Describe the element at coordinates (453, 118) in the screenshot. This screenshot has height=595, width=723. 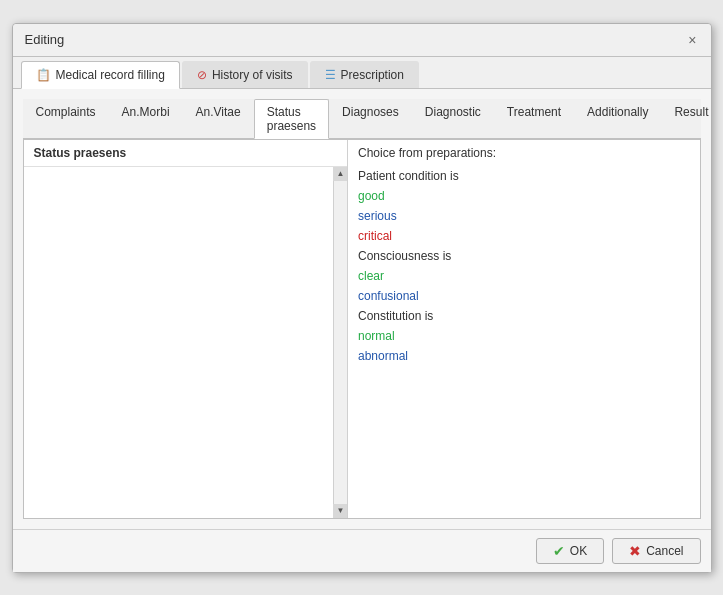
I see `tab-diagnostic: Diagnostic` at that location.